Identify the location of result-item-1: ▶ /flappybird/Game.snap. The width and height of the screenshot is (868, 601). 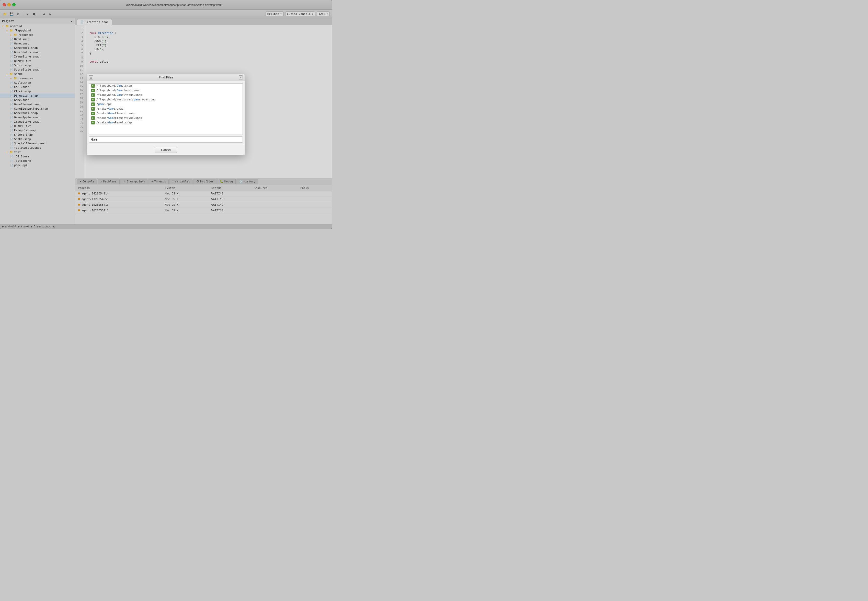
(166, 86).